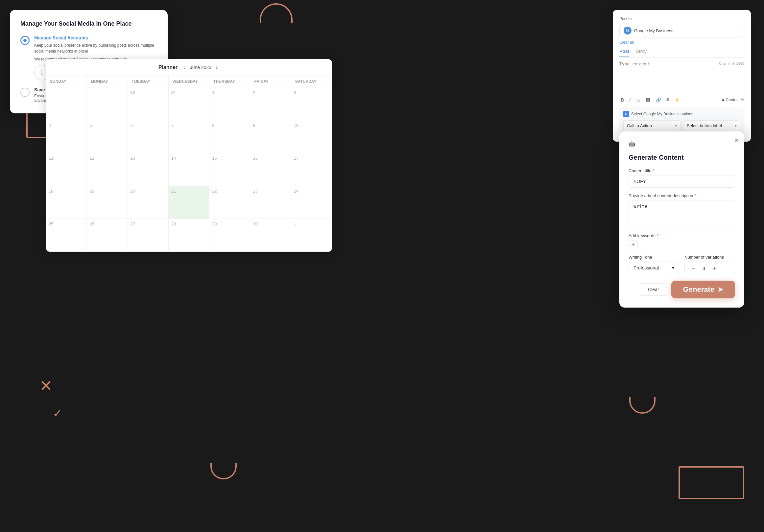  I want to click on post-content-input, so click(682, 75).